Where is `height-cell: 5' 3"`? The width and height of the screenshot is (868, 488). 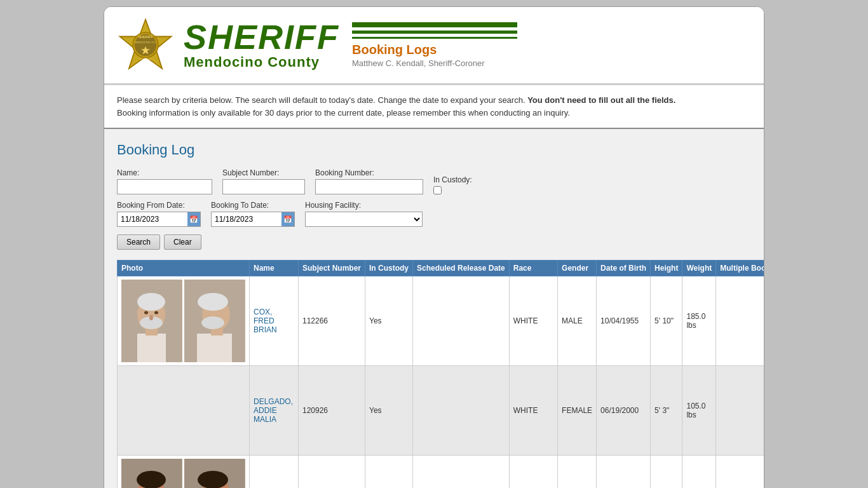
height-cell: 5' 3" is located at coordinates (667, 410).